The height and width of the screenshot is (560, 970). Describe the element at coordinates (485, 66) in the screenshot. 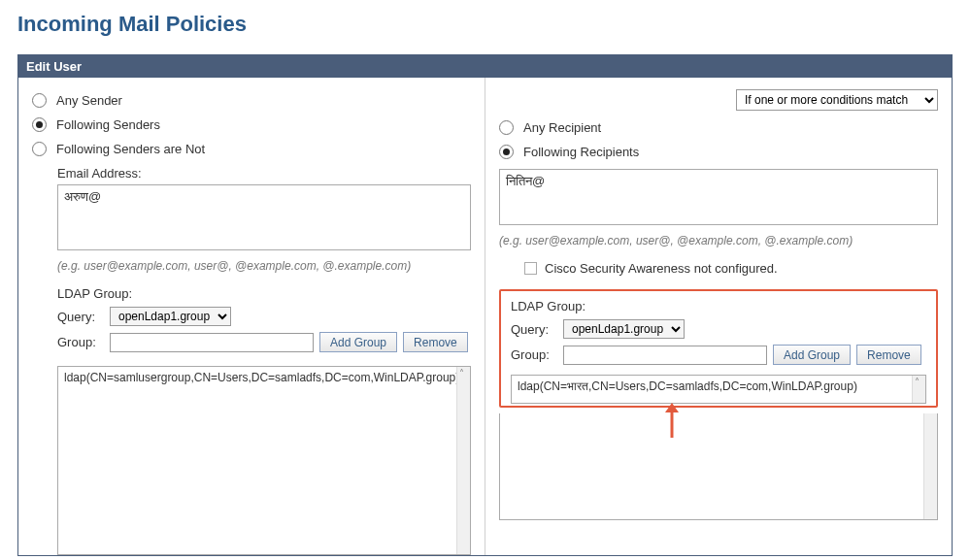

I see `panel-header: Edit User` at that location.